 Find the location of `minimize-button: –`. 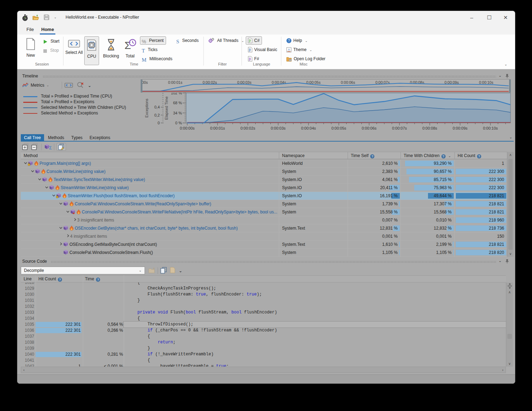

minimize-button: – is located at coordinates (472, 18).